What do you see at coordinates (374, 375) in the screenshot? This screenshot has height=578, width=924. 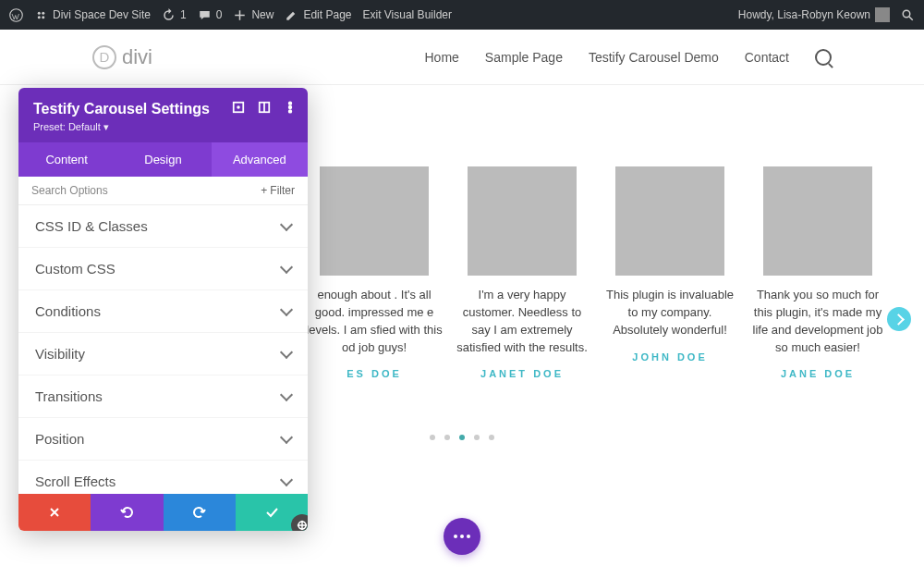 I see `testimonial-author: ES DOE` at bounding box center [374, 375].